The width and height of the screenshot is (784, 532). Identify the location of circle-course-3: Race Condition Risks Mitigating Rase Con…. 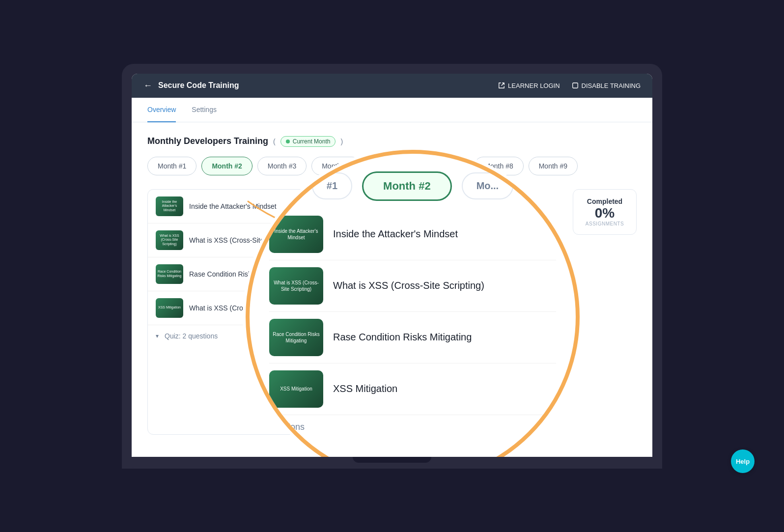
(413, 338).